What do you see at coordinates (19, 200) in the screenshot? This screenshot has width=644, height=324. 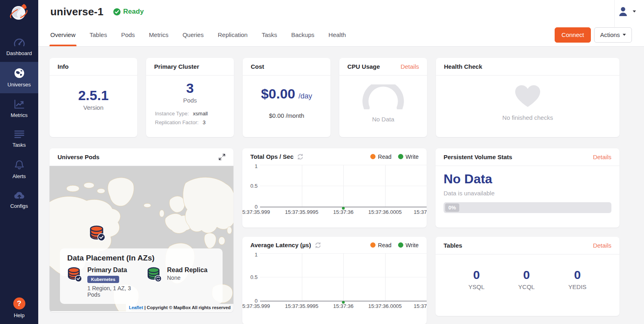 I see `sidebar-item-configs: Configs` at bounding box center [19, 200].